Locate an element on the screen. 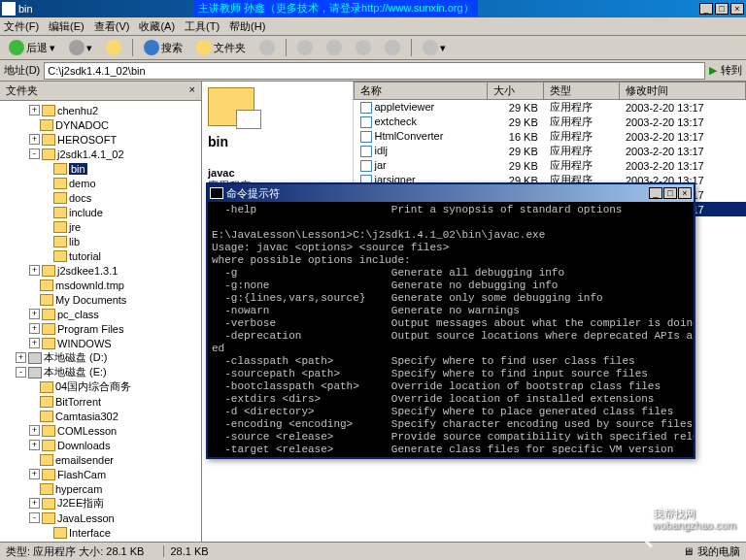 This screenshot has height=560, width=746. cmd-close-button: × is located at coordinates (685, 193).